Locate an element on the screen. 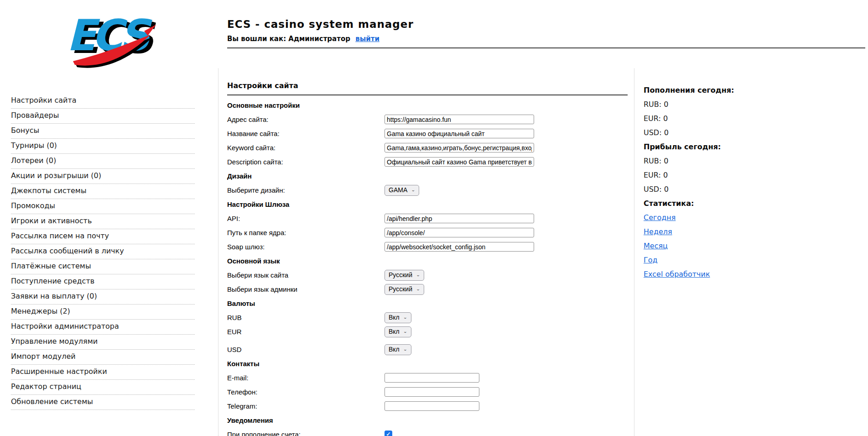  sidebar-item-advanced-settings: Расширенные настройки is located at coordinates (103, 373).